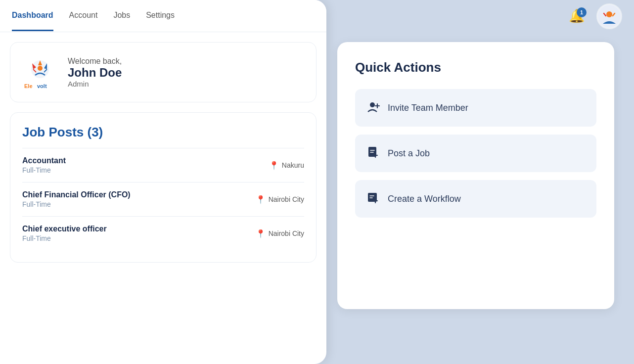  I want to click on job-info: Accountant Full-Time, so click(44, 165).